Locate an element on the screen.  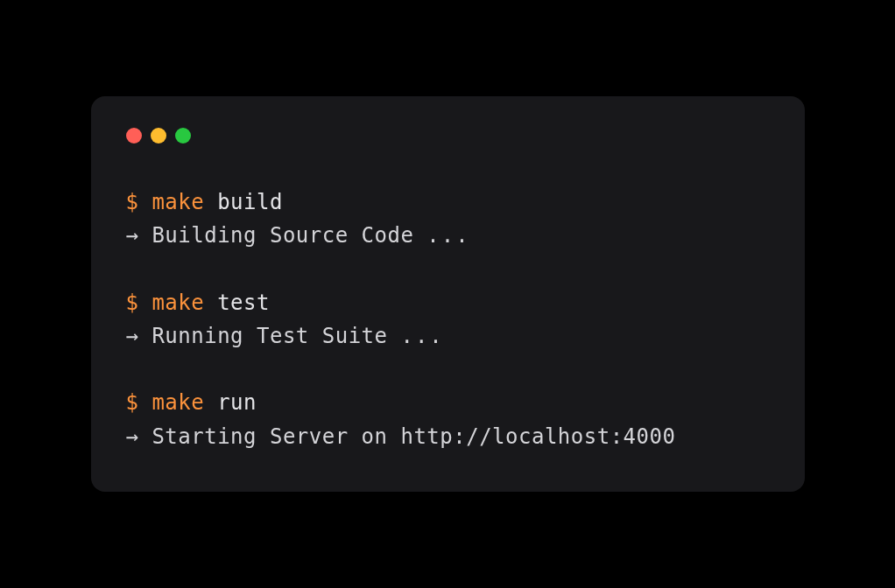
command-arg: build is located at coordinates (250, 202).